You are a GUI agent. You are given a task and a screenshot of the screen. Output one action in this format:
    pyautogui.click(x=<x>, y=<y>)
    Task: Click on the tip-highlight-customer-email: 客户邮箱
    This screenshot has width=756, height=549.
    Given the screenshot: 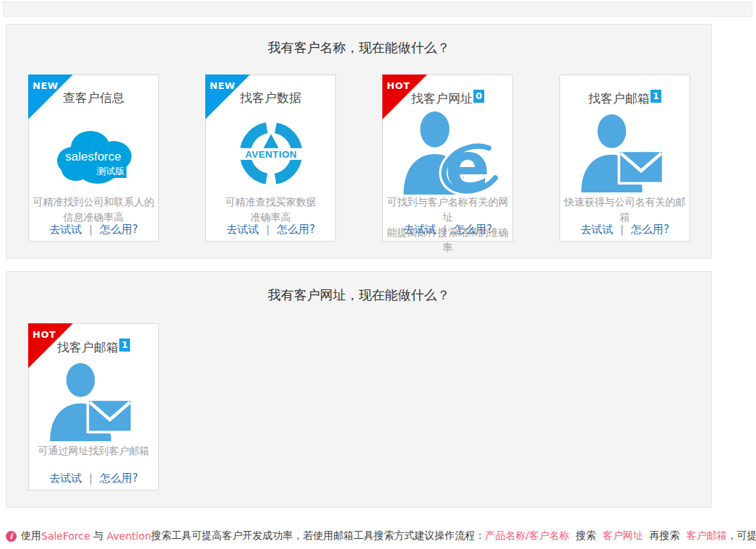 What is the action you would take?
    pyautogui.click(x=706, y=536)
    